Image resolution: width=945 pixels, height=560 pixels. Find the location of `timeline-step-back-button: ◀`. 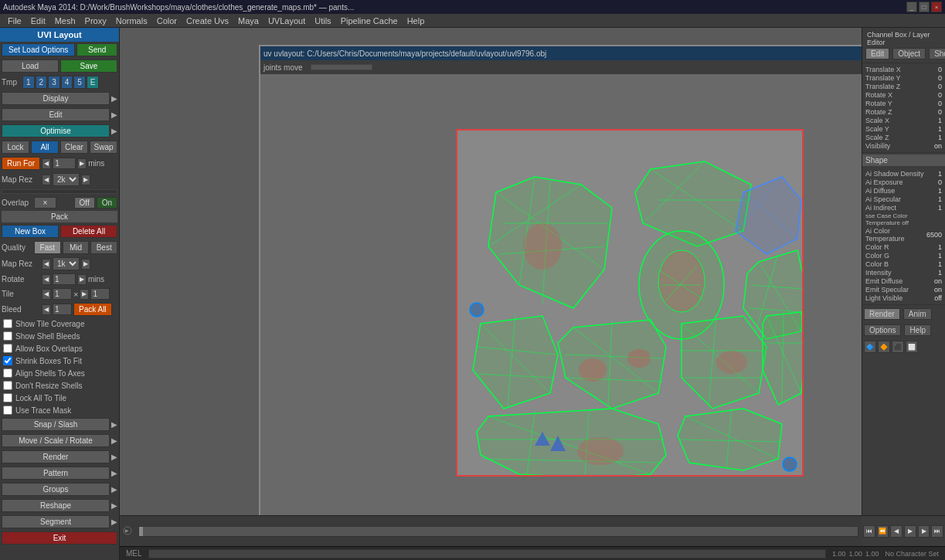

timeline-step-back-button: ◀ is located at coordinates (896, 531).